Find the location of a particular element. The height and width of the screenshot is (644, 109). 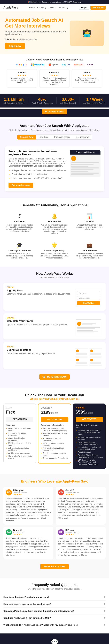

faq-question-2: Can ApplyPass help with my resume, Linke… is located at coordinates (55, 611).